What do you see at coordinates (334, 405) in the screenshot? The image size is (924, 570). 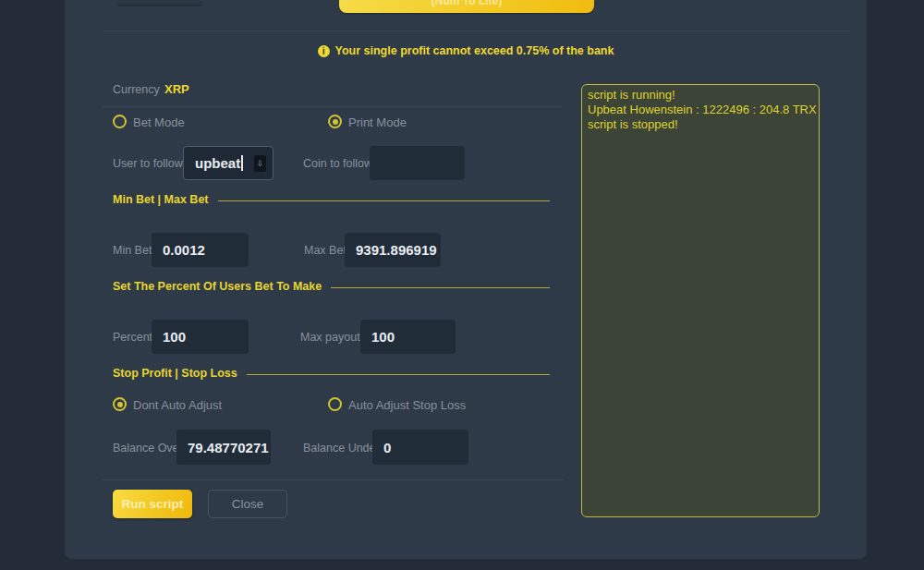 I see `auto-adjust-stop-loss-radio` at bounding box center [334, 405].